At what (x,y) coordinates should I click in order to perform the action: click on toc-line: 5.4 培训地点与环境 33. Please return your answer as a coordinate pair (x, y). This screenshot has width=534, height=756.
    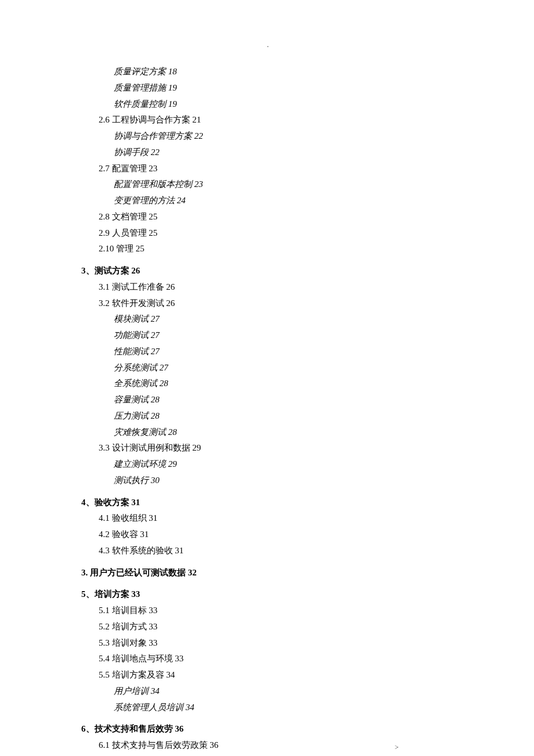
    Looking at the image, I should click on (270, 659).